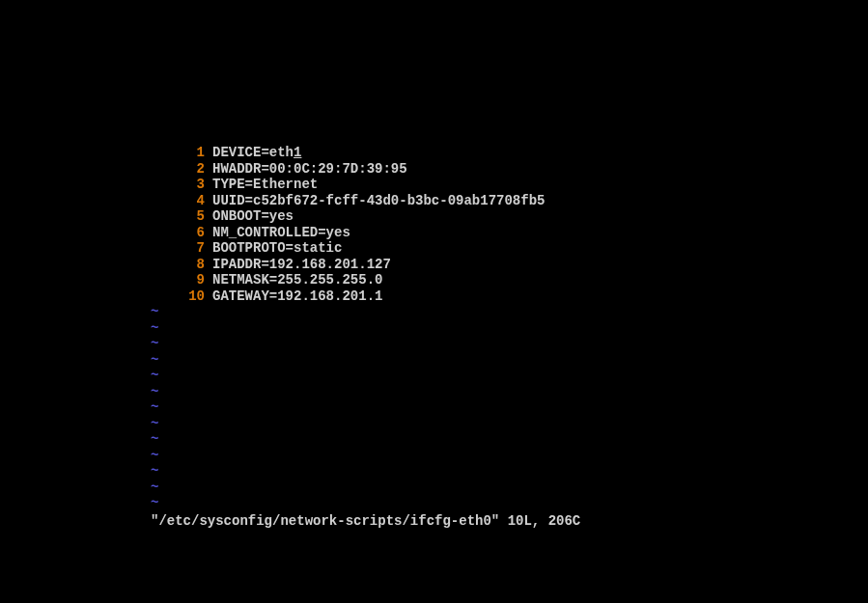 This screenshot has height=603, width=868. What do you see at coordinates (348, 152) in the screenshot?
I see `file-line: 1DEVICE=eth1` at bounding box center [348, 152].